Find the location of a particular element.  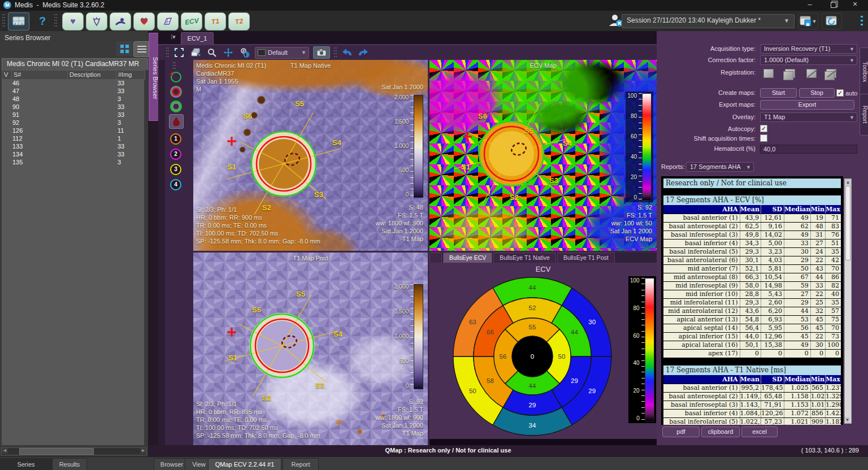

series-table-header: V S# Description #Img is located at coordinates (73, 75).